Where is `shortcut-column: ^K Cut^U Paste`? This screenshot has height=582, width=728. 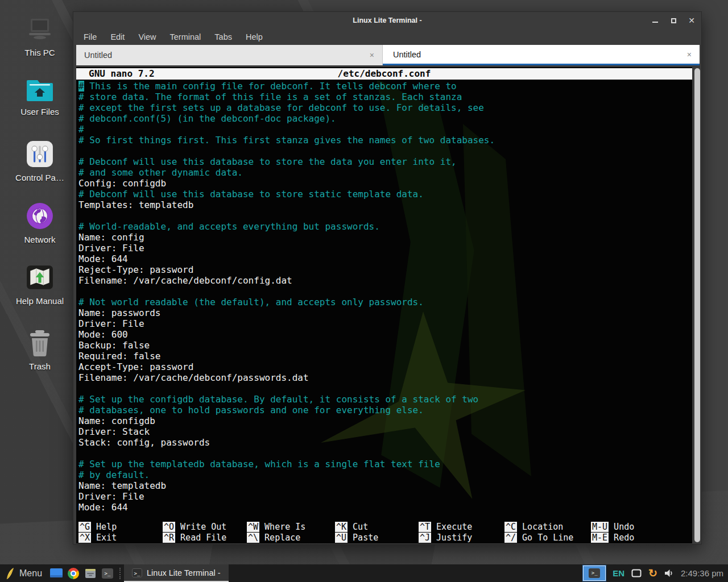
shortcut-column: ^K Cut^U Paste is located at coordinates (378, 533).